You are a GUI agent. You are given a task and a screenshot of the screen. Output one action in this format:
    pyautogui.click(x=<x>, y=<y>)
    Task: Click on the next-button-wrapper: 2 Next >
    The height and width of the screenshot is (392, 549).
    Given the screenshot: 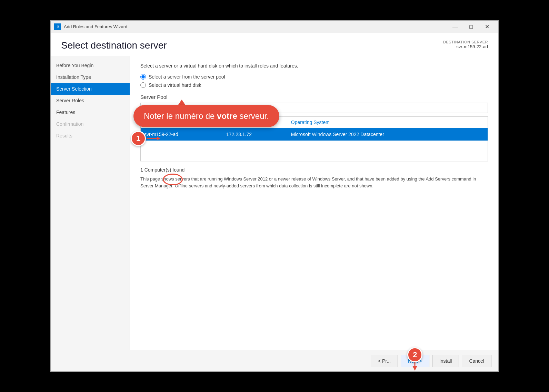 What is the action you would take?
    pyautogui.click(x=415, y=361)
    